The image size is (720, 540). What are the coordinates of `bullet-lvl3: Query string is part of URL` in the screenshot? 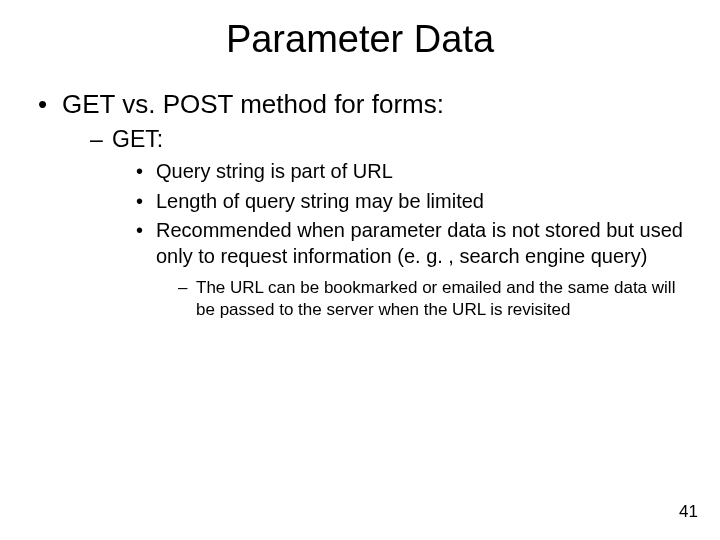 It's located at (413, 172).